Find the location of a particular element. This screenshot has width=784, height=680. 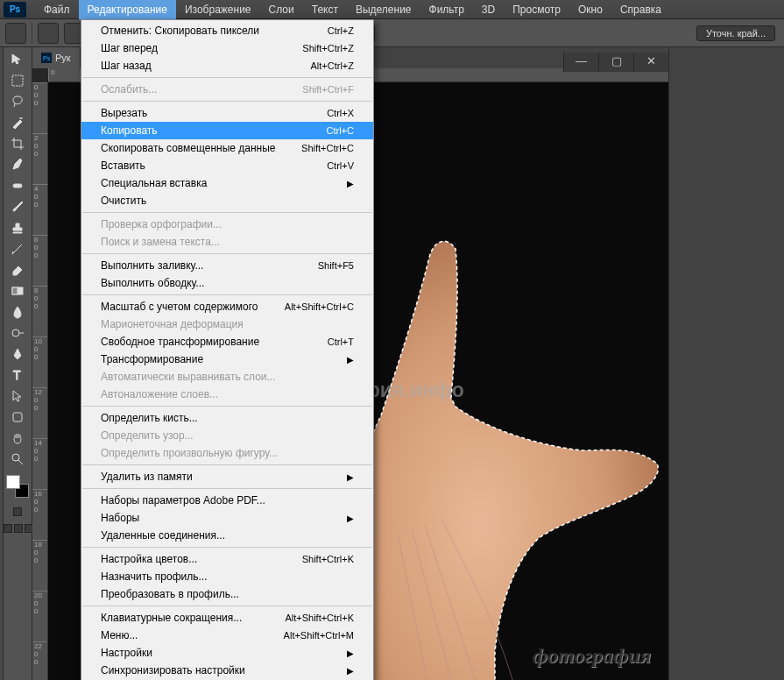

move-tool is located at coordinates (18, 60).